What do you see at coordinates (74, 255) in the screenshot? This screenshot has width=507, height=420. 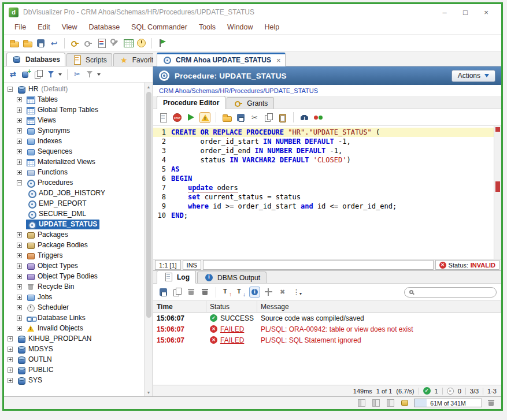 I see `tree-item-triggers: Triggers` at bounding box center [74, 255].